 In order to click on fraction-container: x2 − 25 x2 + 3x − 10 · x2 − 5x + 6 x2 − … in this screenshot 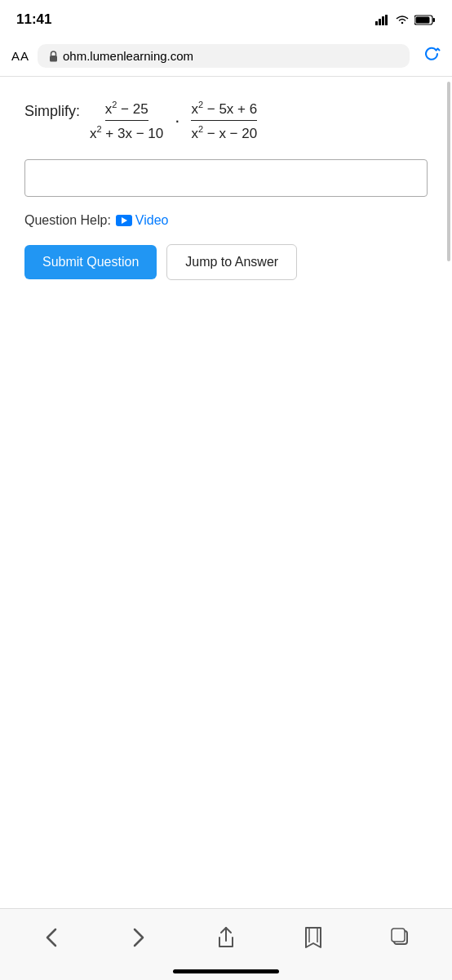, I will do `click(173, 121)`.